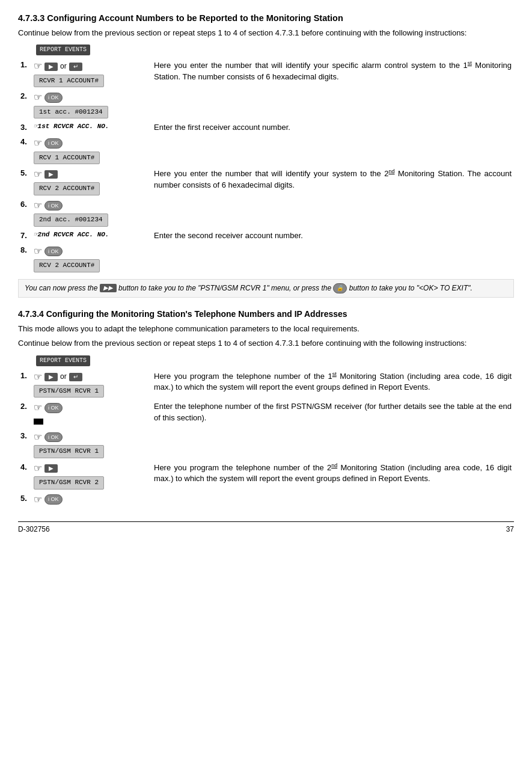 The image size is (532, 780). Describe the element at coordinates (38, 500) in the screenshot. I see `s2-hand-icon-5: ☞` at that location.